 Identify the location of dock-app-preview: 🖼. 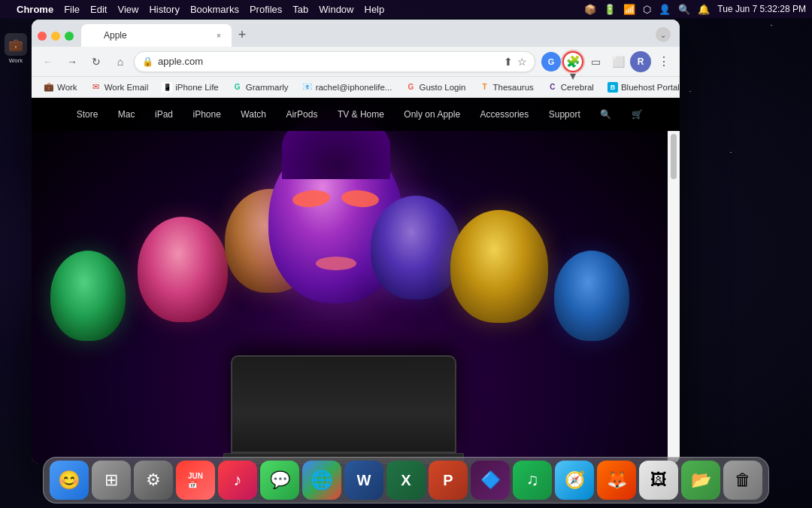
(659, 480).